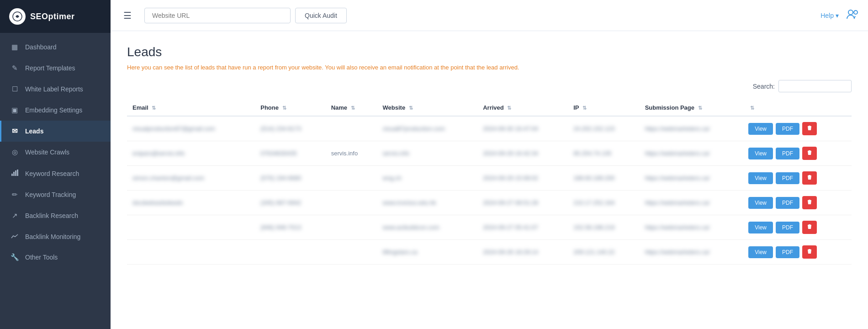 The image size is (868, 329). What do you see at coordinates (153, 108) in the screenshot?
I see `sort-email-icon: ⇅` at bounding box center [153, 108].